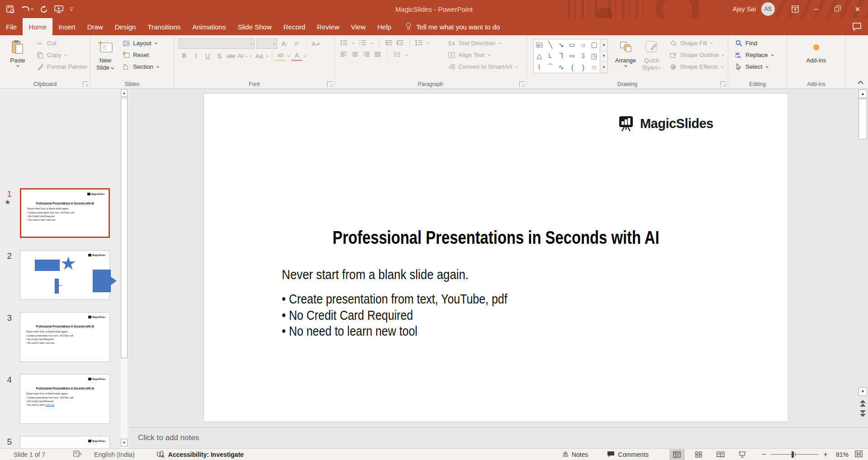 This screenshot has width=868, height=460. What do you see at coordinates (390, 275) in the screenshot?
I see `slide-subtitle: Never start from a blank slide again.` at bounding box center [390, 275].